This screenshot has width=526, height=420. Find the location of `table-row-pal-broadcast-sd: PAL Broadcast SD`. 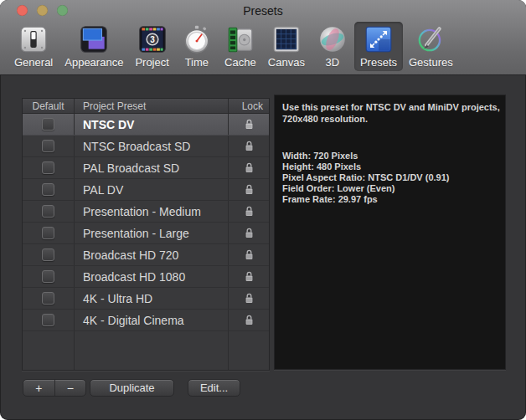

table-row-pal-broadcast-sd: PAL Broadcast SD is located at coordinates (146, 168).